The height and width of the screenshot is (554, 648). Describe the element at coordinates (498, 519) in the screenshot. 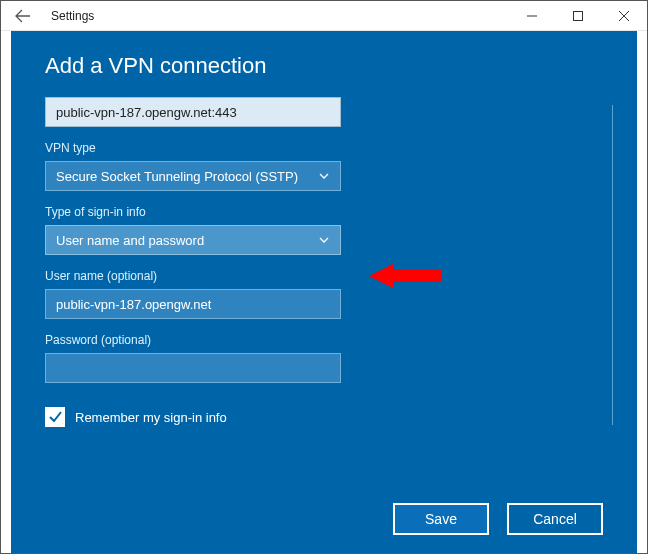

I see `dialog-buttons: Save Cancel` at that location.